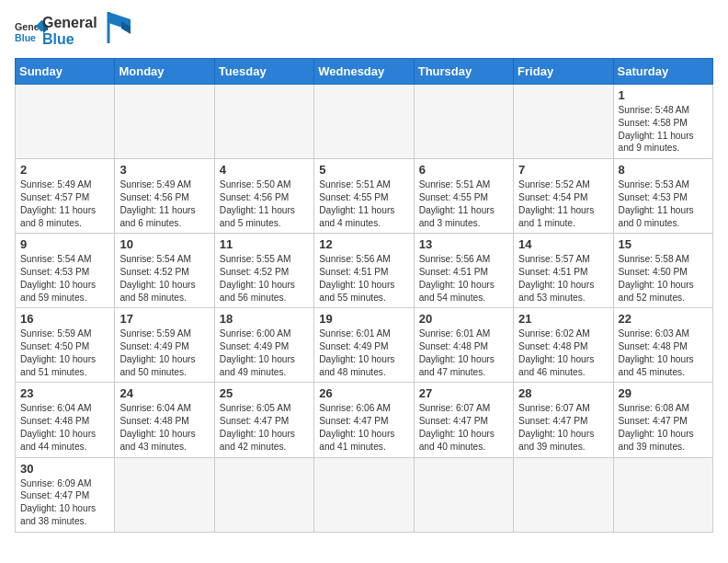  What do you see at coordinates (64, 204) in the screenshot?
I see `day-info: Sunrise: 5:49 AM Sunset: 4:57 PM Dayligh…` at bounding box center [64, 204].